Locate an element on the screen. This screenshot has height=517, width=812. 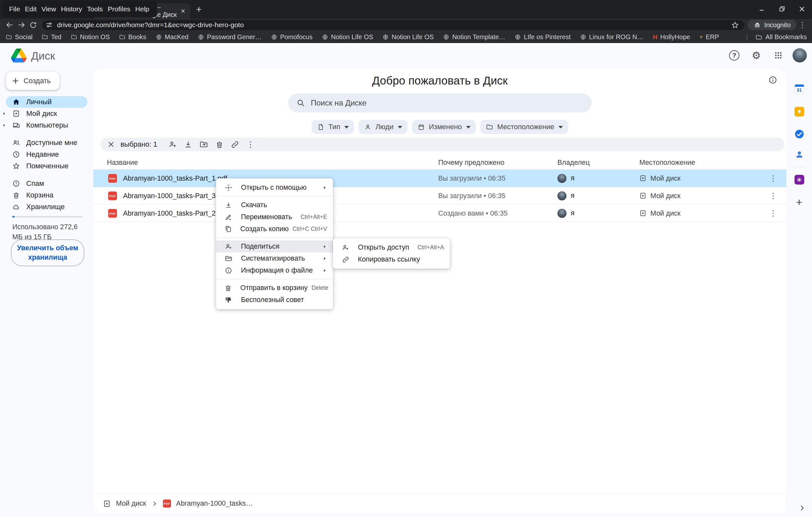
breadcrumb-my-drive: Мой диск is located at coordinates (131, 504).